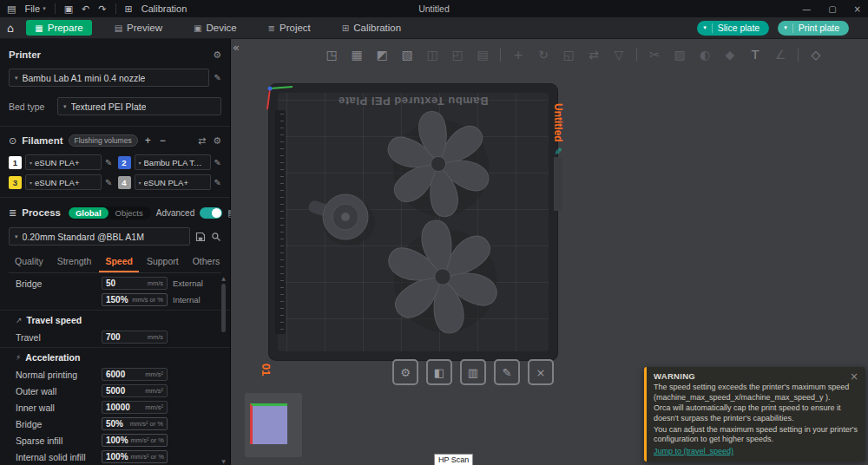 The width and height of the screenshot is (868, 465). Describe the element at coordinates (816, 55) in the screenshot. I see `assembly-icon: ◇` at that location.